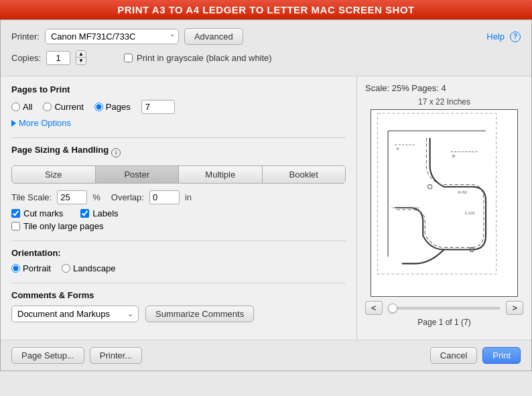 Image resolution: width=532 pixels, height=396 pixels. Describe the element at coordinates (188, 197) in the screenshot. I see `overlap-unit: in` at that location.